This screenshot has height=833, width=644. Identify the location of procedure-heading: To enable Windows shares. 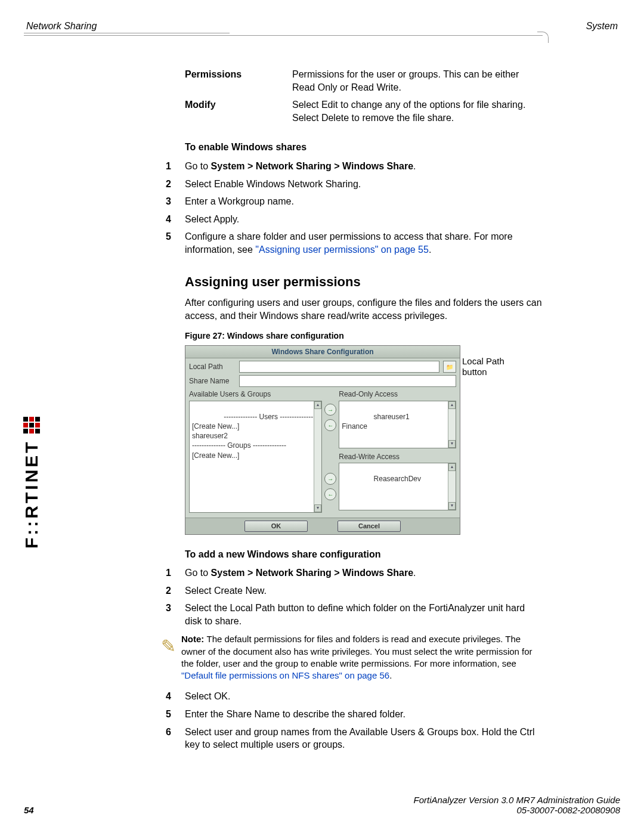
(364, 147).